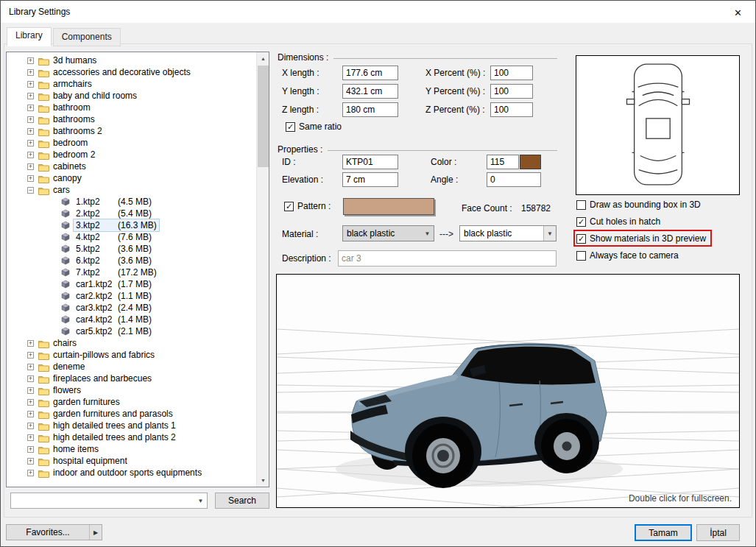 The width and height of the screenshot is (756, 547). Describe the element at coordinates (639, 205) in the screenshot. I see `option-draw-as-bounding-box-in-3d: Draw as bounding box in 3D` at that location.